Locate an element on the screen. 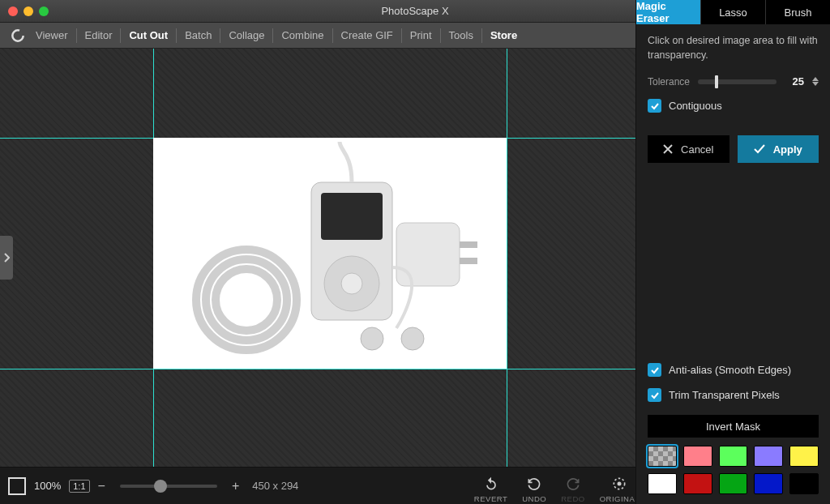 This screenshot has height=504, width=830. nav-tab-editor: Editor is located at coordinates (99, 36).